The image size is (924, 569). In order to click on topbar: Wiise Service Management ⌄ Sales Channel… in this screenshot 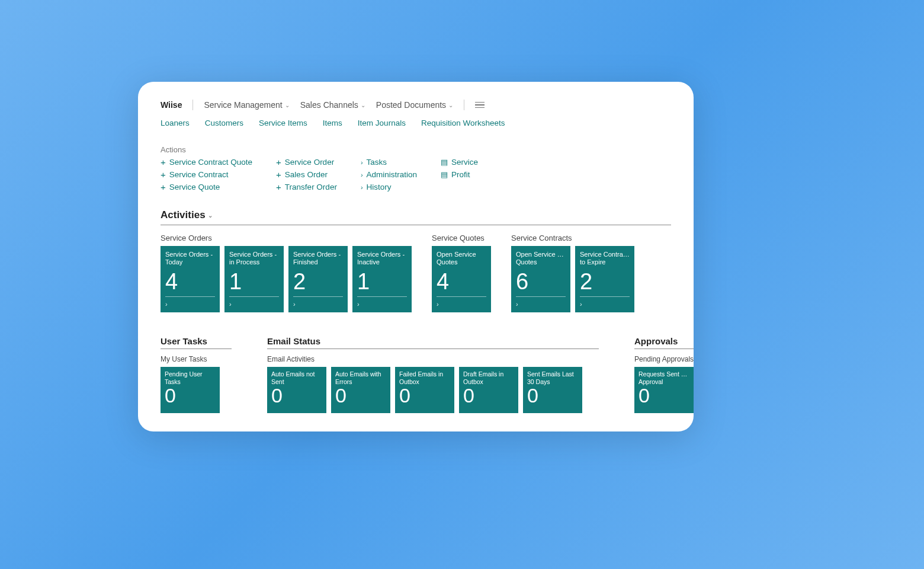, I will do `click(416, 105)`.